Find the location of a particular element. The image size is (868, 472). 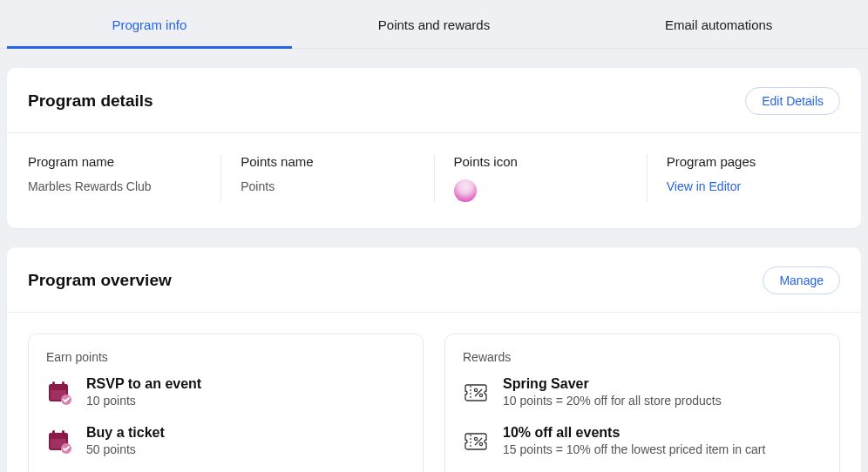

points-name-value: Points is located at coordinates (328, 186).